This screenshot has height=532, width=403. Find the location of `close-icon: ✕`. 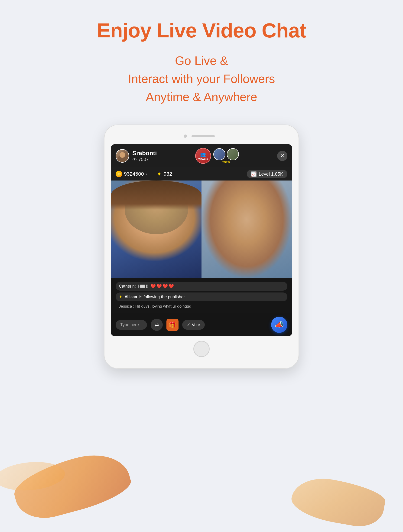

close-icon: ✕ is located at coordinates (282, 156).